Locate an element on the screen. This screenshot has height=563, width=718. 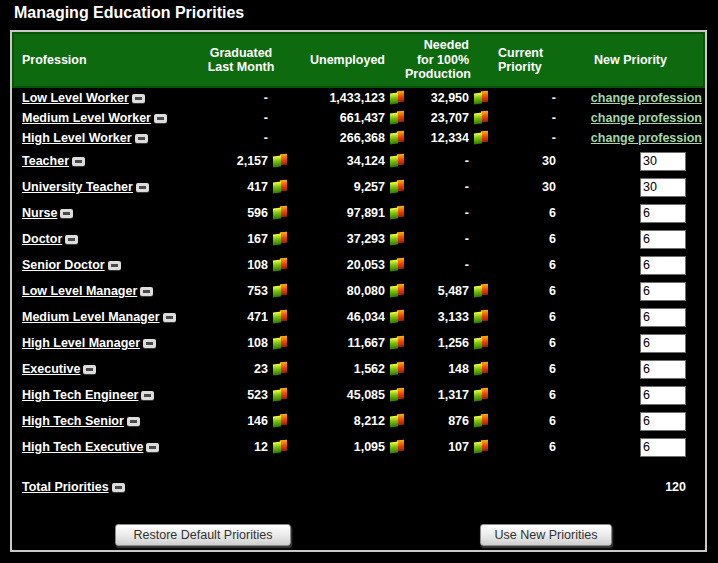
restore-default-priorities-button: Restore Default Priorities is located at coordinates (203, 535).